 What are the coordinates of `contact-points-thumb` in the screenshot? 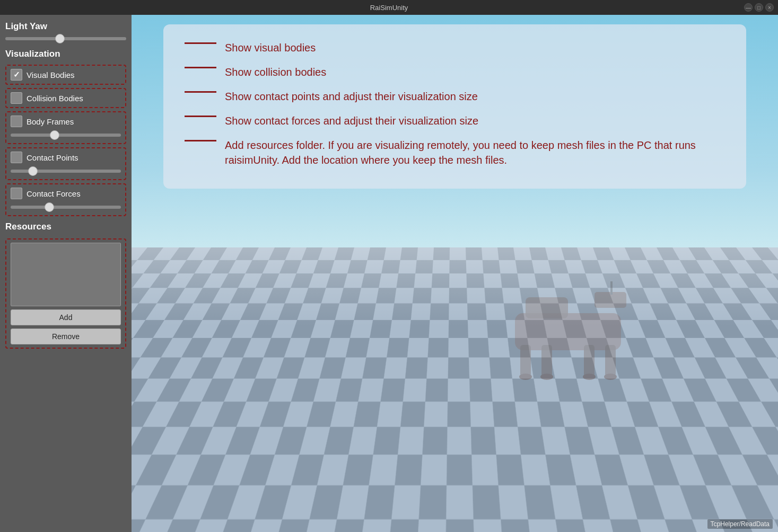 It's located at (33, 171).